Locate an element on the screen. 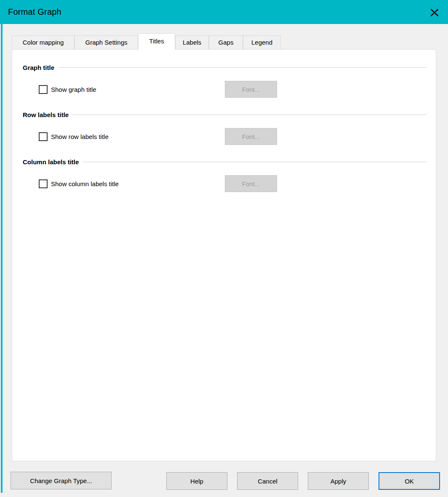 The width and height of the screenshot is (448, 497). help-button: Help is located at coordinates (197, 481).